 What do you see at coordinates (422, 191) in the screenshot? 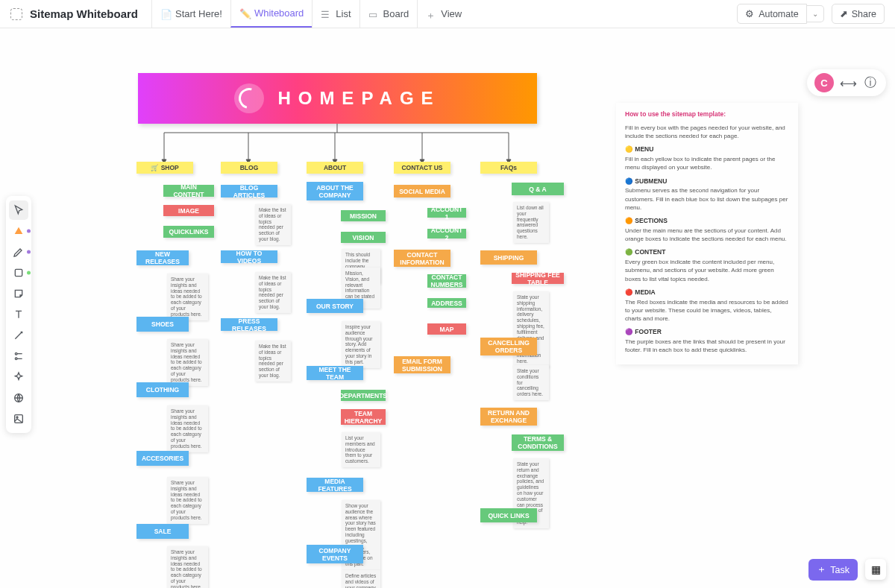
I see `node-social-media: SOCIAL MEDIA` at bounding box center [422, 191].